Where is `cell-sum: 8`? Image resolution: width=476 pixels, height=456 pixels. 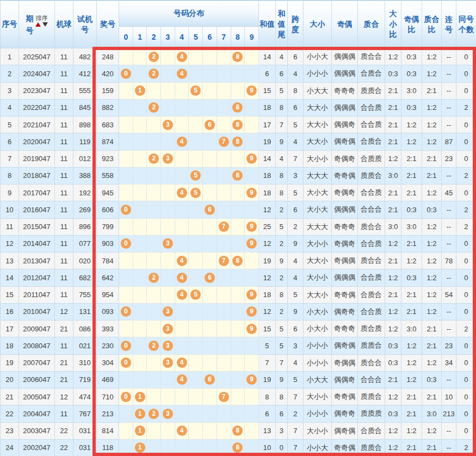
cell-sum: 8 is located at coordinates (267, 397).